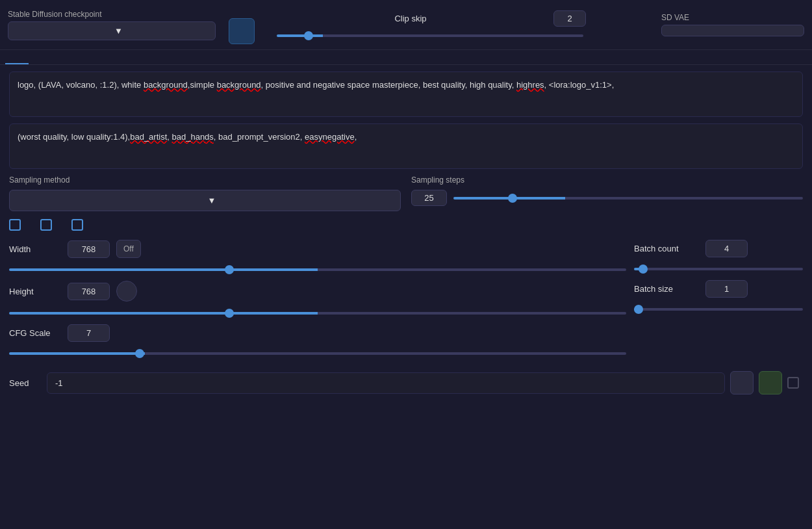  Describe the element at coordinates (112, 14) in the screenshot. I see `checkpoint-label: Stable Diffusion checkpoint` at that location.